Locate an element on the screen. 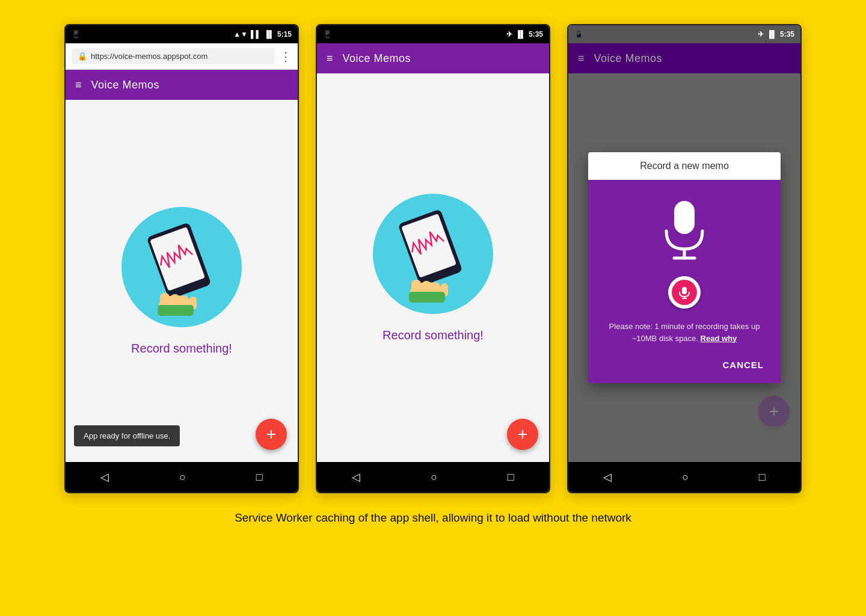 This screenshot has width=866, height=616. nav-bar-3: ◁ ○ □ is located at coordinates (684, 477).